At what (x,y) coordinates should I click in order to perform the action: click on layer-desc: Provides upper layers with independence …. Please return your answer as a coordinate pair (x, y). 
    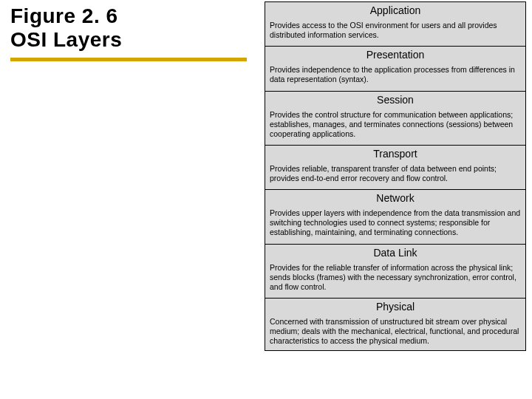
    Looking at the image, I should click on (395, 225).